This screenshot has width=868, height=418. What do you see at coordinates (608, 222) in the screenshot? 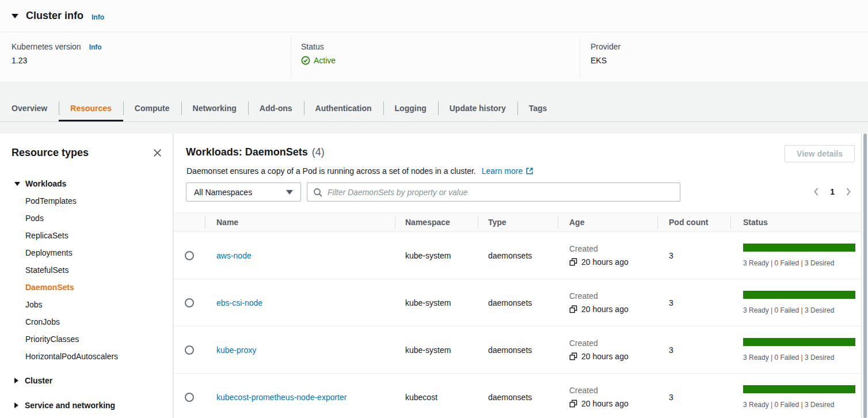
I see `column-header-age: Age` at bounding box center [608, 222].